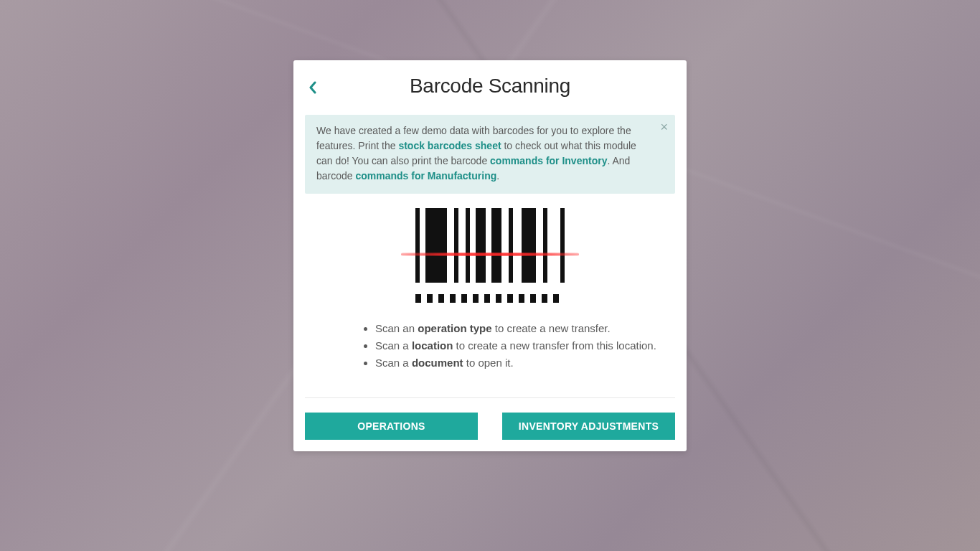 This screenshot has height=551, width=980. I want to click on commands-inventory-link: commands for Inventory, so click(548, 161).